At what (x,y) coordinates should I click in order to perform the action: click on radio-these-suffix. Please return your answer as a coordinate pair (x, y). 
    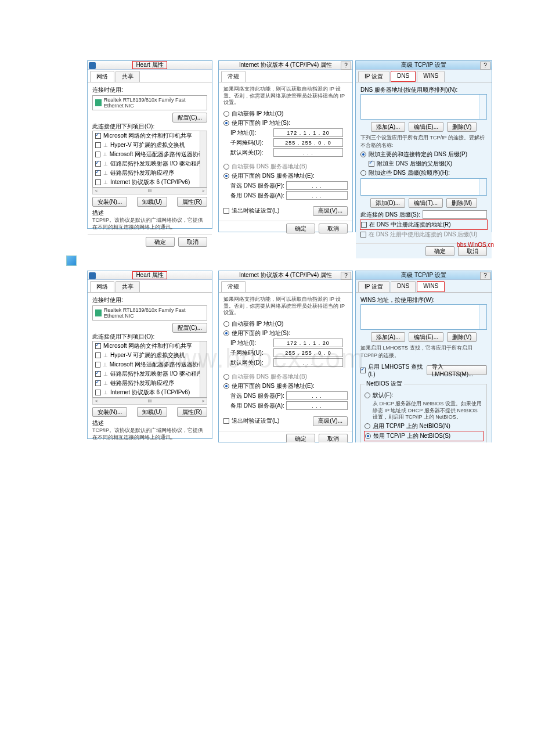
    Looking at the image, I should click on (363, 173).